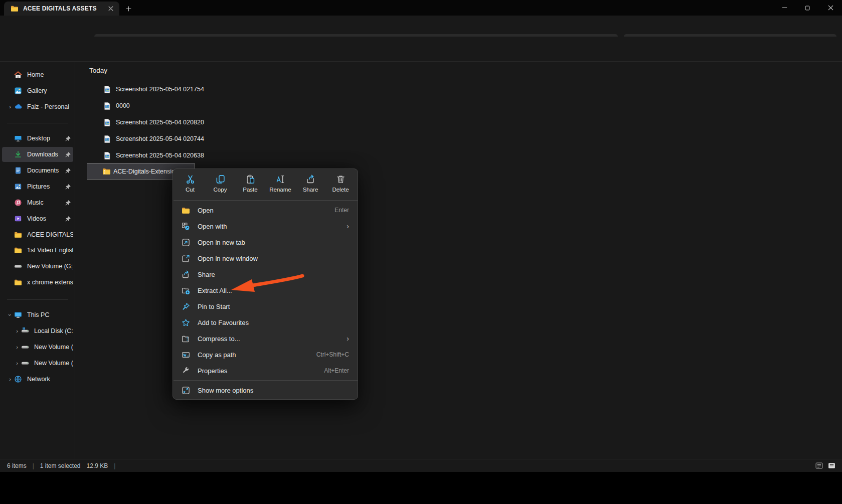 This screenshot has width=842, height=504. What do you see at coordinates (266, 242) in the screenshot?
I see `menu-item-open-in-new-tab: Open in new tab` at bounding box center [266, 242].